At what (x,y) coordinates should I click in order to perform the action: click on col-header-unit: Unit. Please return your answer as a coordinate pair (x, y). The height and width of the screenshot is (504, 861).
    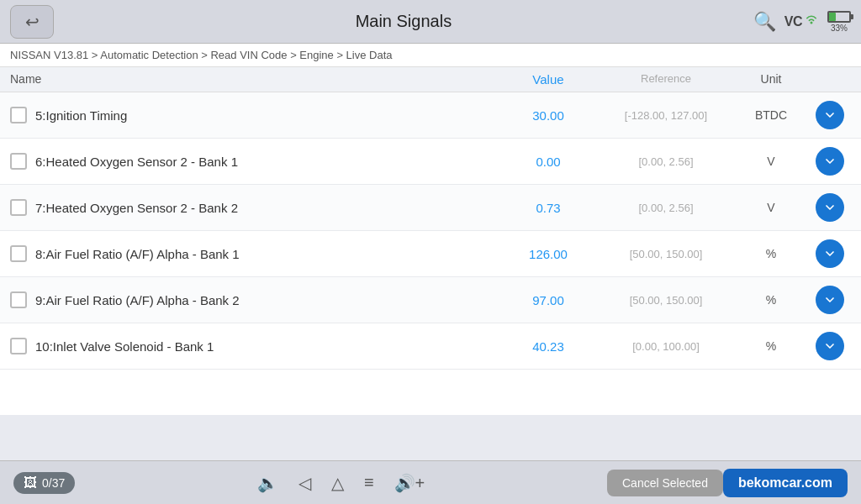
    Looking at the image, I should click on (771, 79).